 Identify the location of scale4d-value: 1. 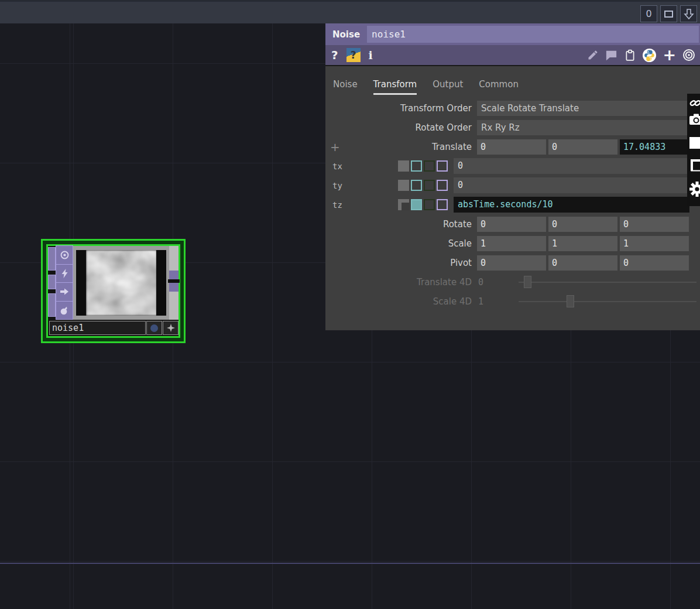
(494, 302).